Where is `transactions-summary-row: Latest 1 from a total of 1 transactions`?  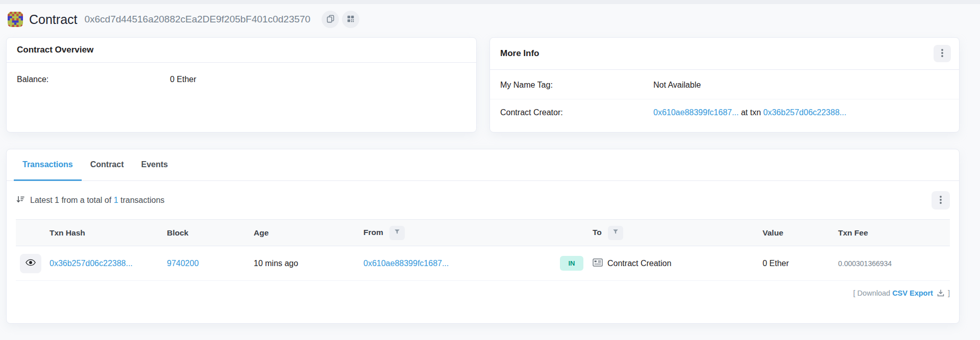
transactions-summary-row: Latest 1 from a total of 1 transactions is located at coordinates (483, 200).